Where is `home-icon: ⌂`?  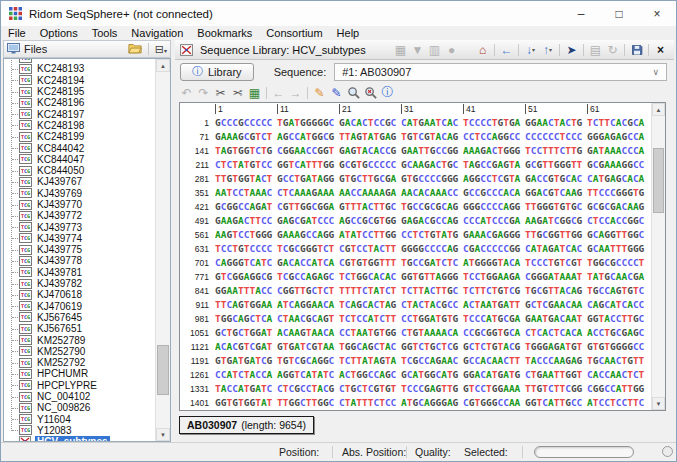
home-icon: ⌂ is located at coordinates (482, 50).